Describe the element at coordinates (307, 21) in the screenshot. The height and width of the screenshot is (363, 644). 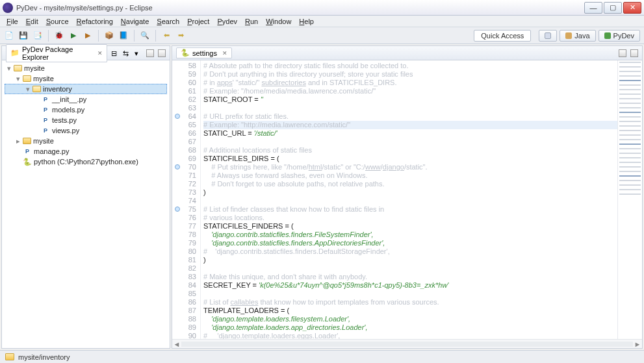
I see `menu-help: Help` at that location.